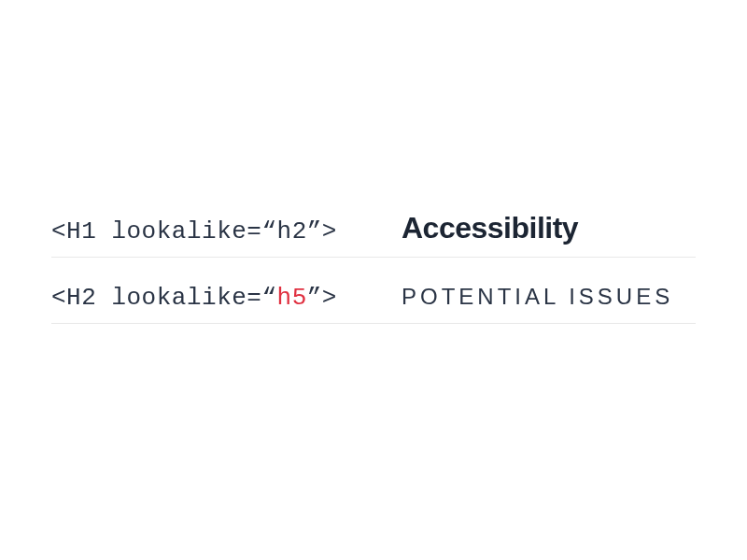  I want to click on heading-row-1: <H1 lookalike=“h2”> Accessibility, so click(374, 234).